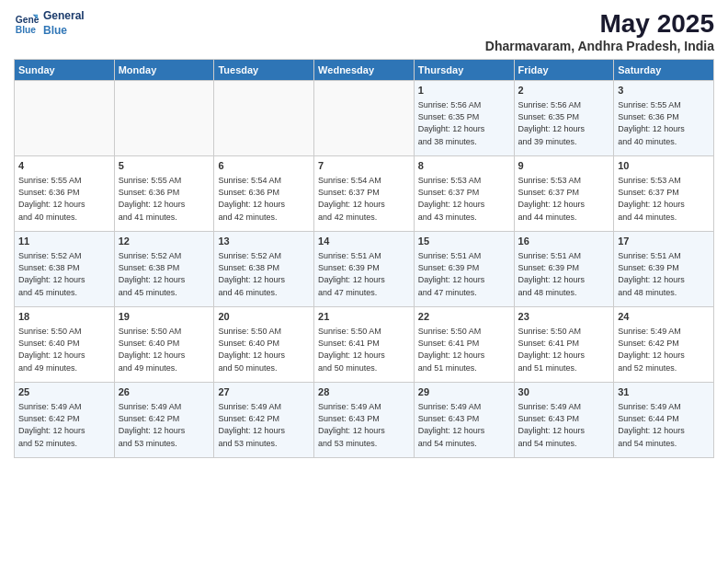 This screenshot has width=728, height=563. What do you see at coordinates (664, 345) in the screenshot?
I see `calendar-cell: 24Sunrise: 5:49 AM Sunset: 6:42 PM Dayli…` at bounding box center [664, 345].